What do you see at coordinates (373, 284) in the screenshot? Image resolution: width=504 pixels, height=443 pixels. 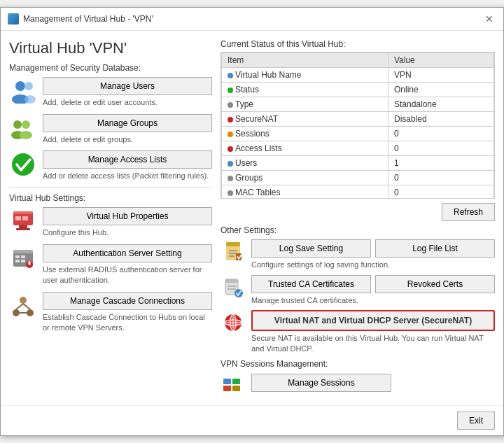 I see `ca-btn-pair: Trusted CA Certificates Revoked Certs` at bounding box center [373, 284].